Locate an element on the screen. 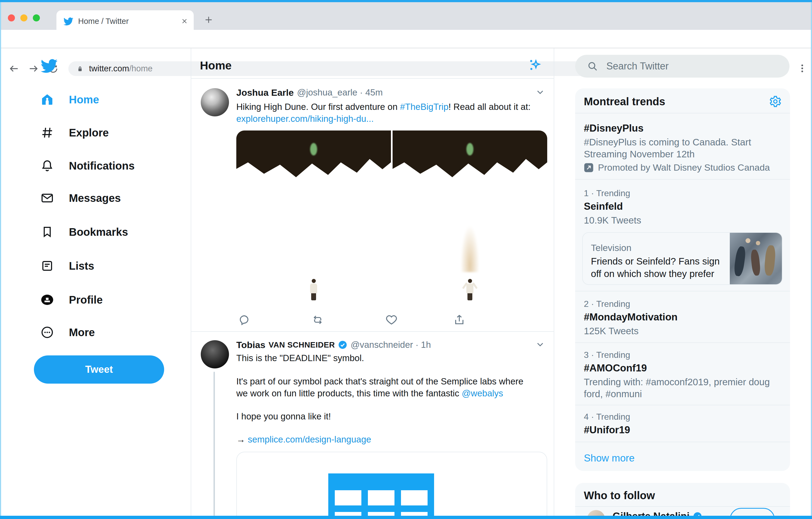 The height and width of the screenshot is (519, 812). url-host: twitter.com is located at coordinates (109, 68).